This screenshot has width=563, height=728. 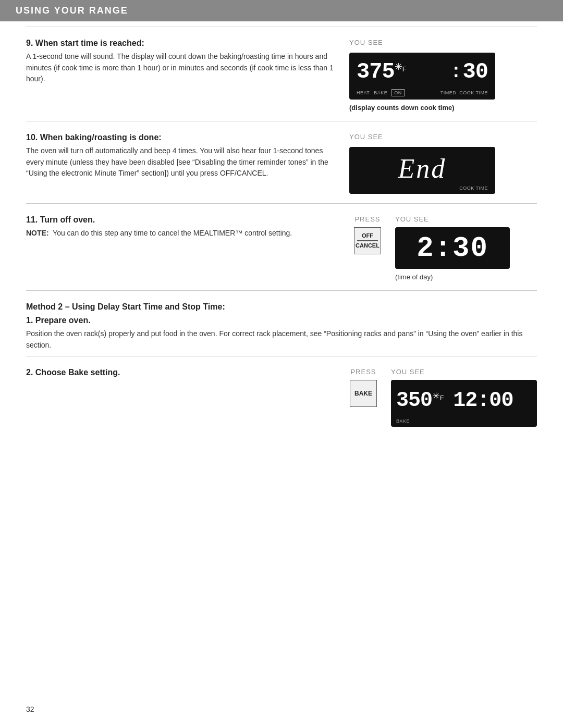 What do you see at coordinates (375, 72) in the screenshot?
I see `display-375-temp: 375` at bounding box center [375, 72].